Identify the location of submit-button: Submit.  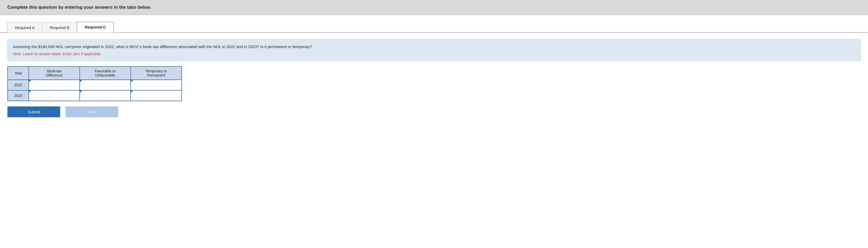
(34, 112).